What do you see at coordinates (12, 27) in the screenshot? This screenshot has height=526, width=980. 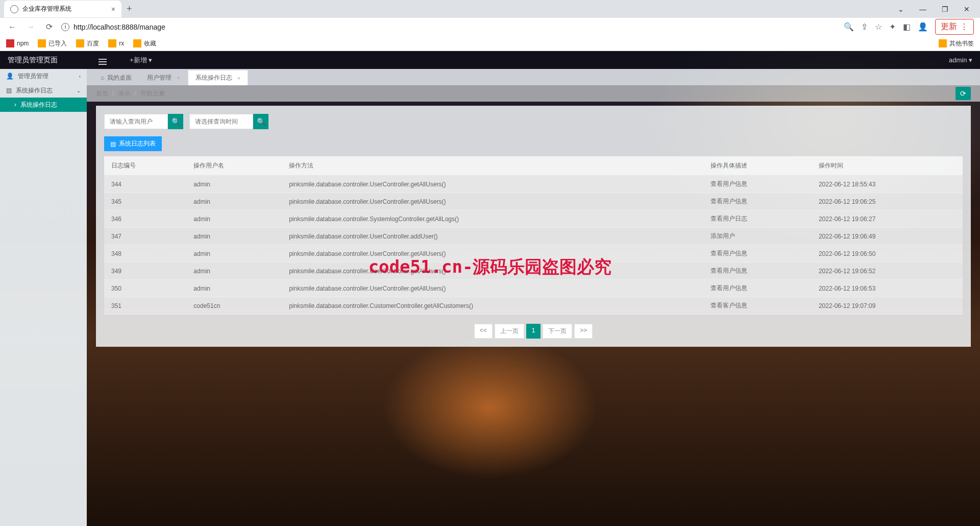 I see `back-button: ←` at bounding box center [12, 27].